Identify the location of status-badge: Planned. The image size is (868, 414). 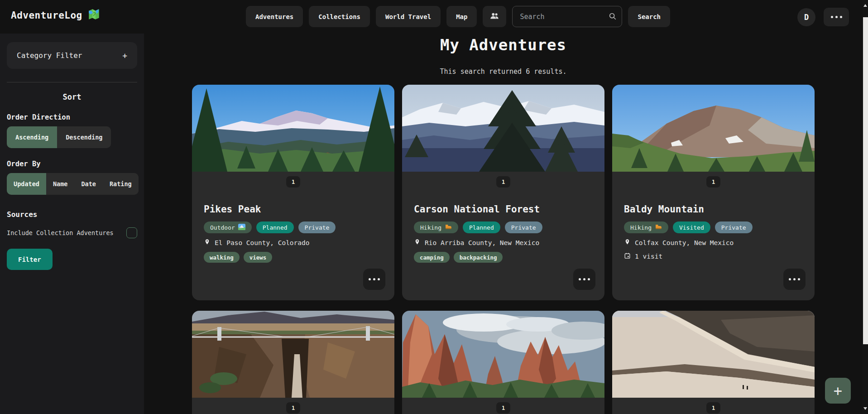
(275, 227).